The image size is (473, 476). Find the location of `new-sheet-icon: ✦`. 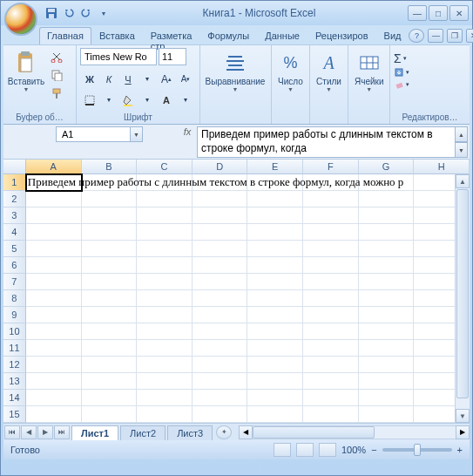

new-sheet-icon: ✦ is located at coordinates (224, 432).